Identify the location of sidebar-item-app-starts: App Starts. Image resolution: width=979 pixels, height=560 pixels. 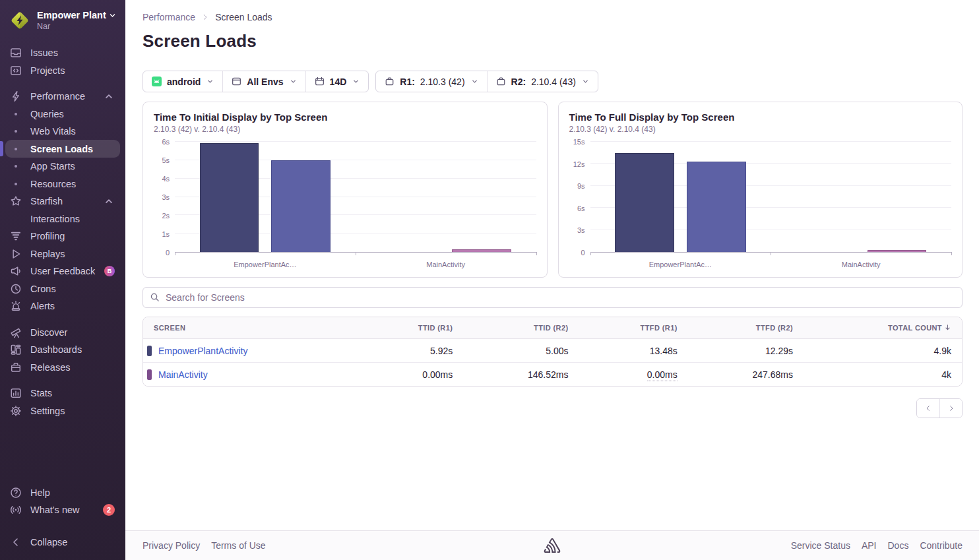
(63, 166).